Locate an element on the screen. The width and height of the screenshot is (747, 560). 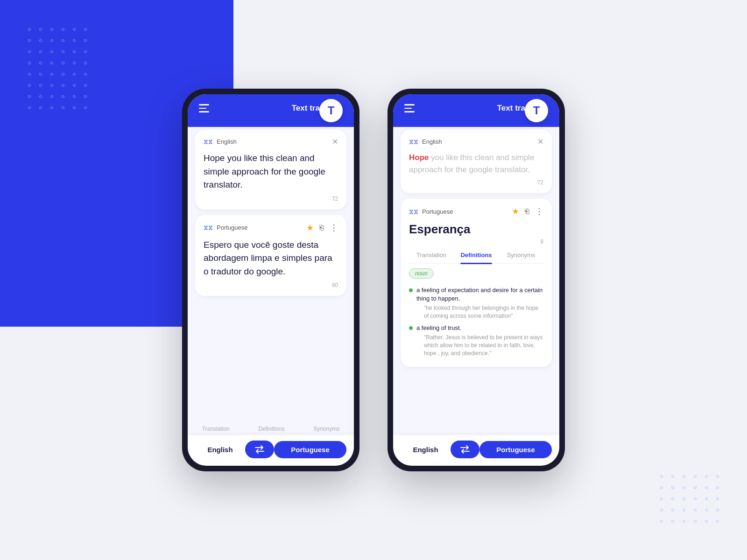
def-text-content-1: a feeling of expectation and desire for … is located at coordinates (480, 294).